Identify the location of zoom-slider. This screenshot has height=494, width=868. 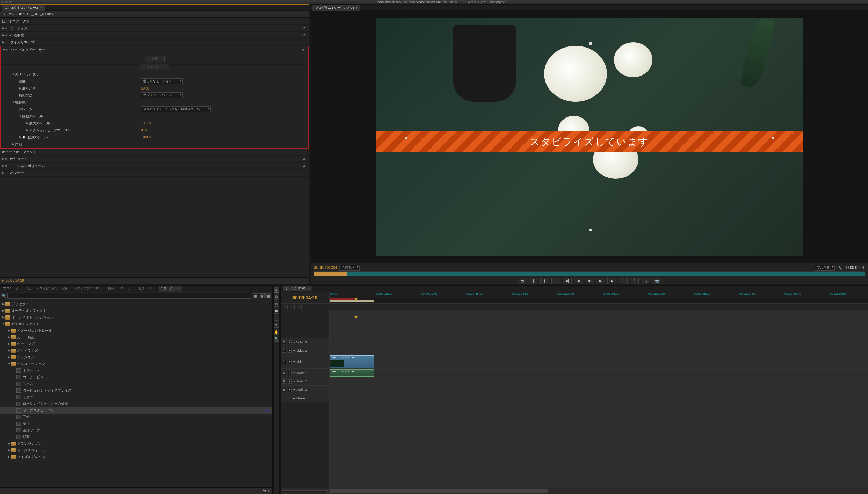
(305, 491).